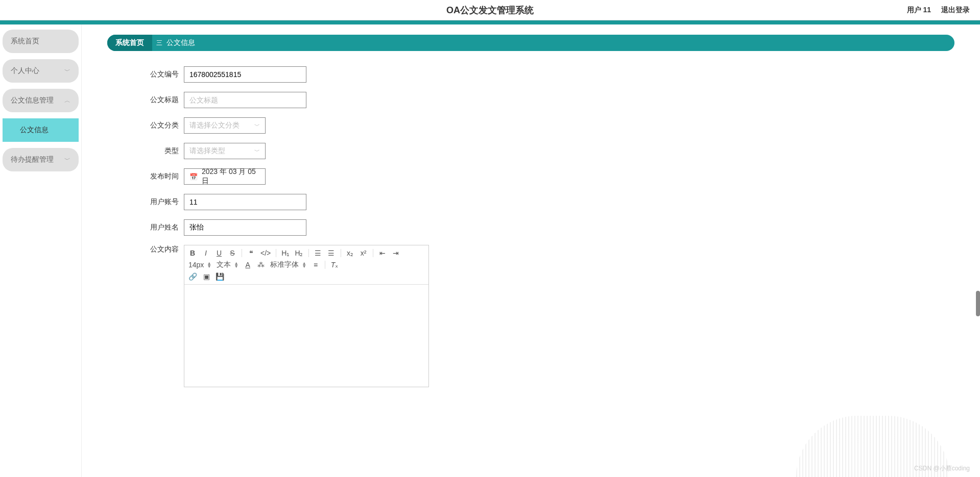  Describe the element at coordinates (245, 228) in the screenshot. I see `input-user-name` at that location.